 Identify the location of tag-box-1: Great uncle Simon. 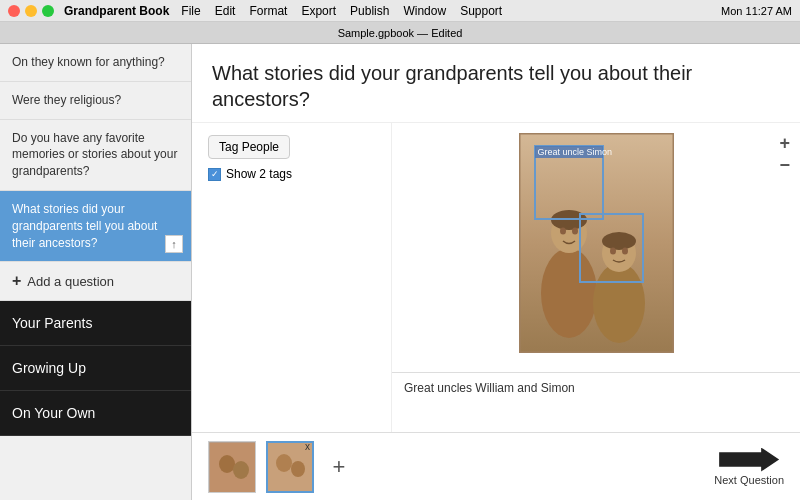
(569, 182).